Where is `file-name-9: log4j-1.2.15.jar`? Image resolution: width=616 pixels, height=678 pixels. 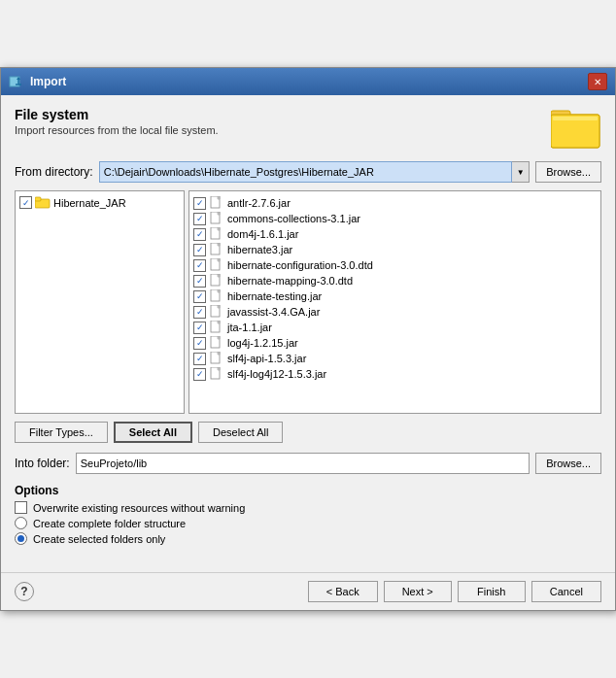 file-name-9: log4j-1.2.15.jar is located at coordinates (262, 343).